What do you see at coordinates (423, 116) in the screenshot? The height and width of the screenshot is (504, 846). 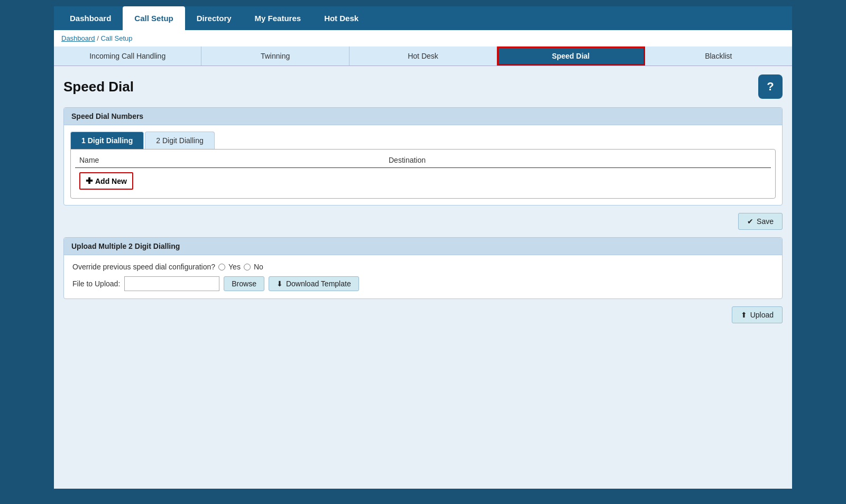 I see `speed-dial-card-header: Speed Dial Numbers` at bounding box center [423, 116].